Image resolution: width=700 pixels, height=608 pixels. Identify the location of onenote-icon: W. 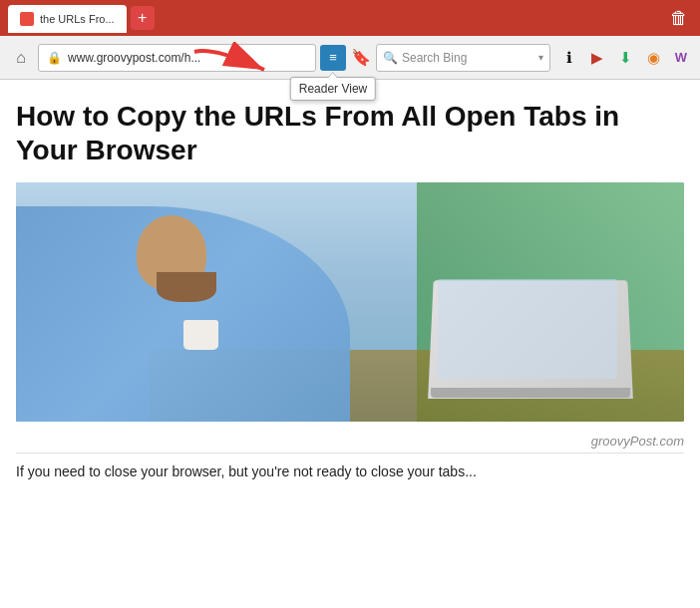
(681, 58).